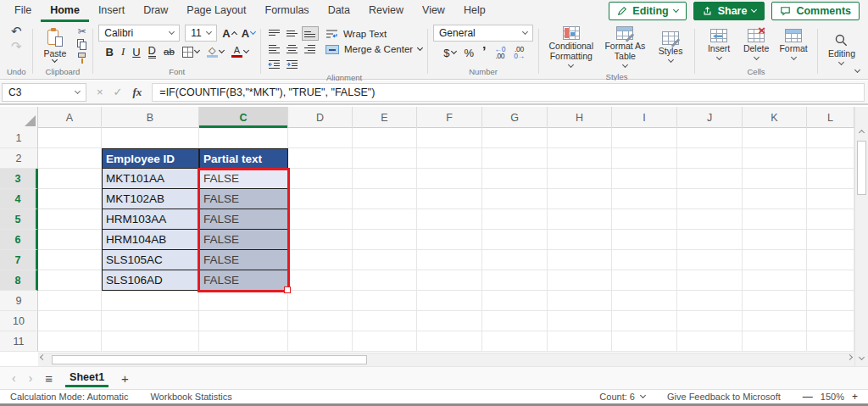  I want to click on cell-J9, so click(710, 301).